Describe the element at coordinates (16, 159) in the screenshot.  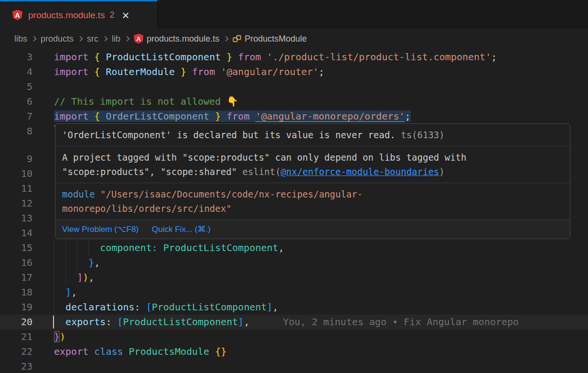
I see `line-number: 9` at that location.